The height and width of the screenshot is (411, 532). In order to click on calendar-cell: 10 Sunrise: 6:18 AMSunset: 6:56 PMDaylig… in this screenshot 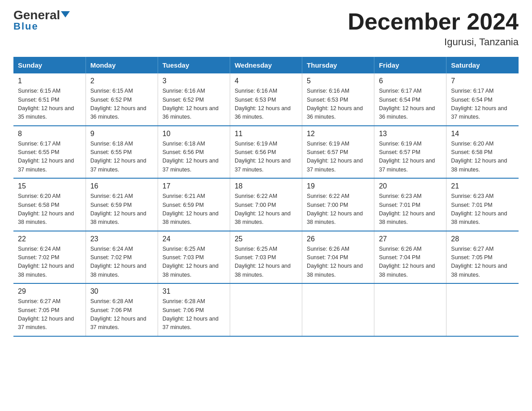, I will do `click(193, 152)`.